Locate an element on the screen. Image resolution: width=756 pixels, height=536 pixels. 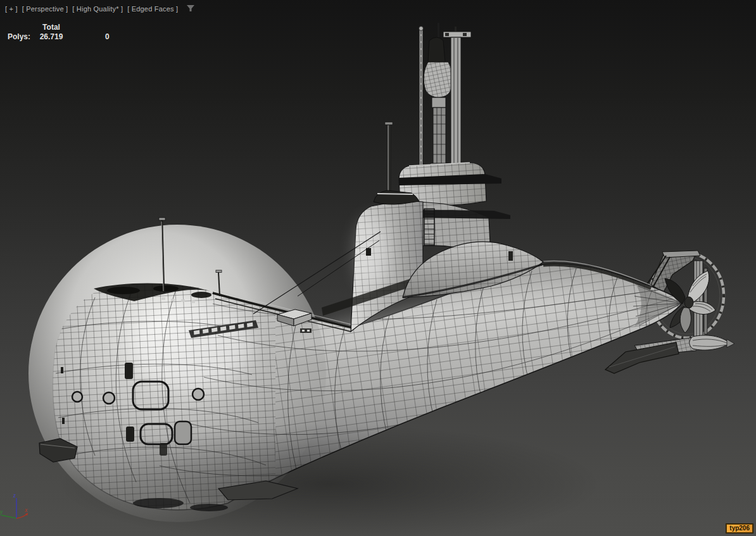
axis-y-label: y is located at coordinates (1, 511).